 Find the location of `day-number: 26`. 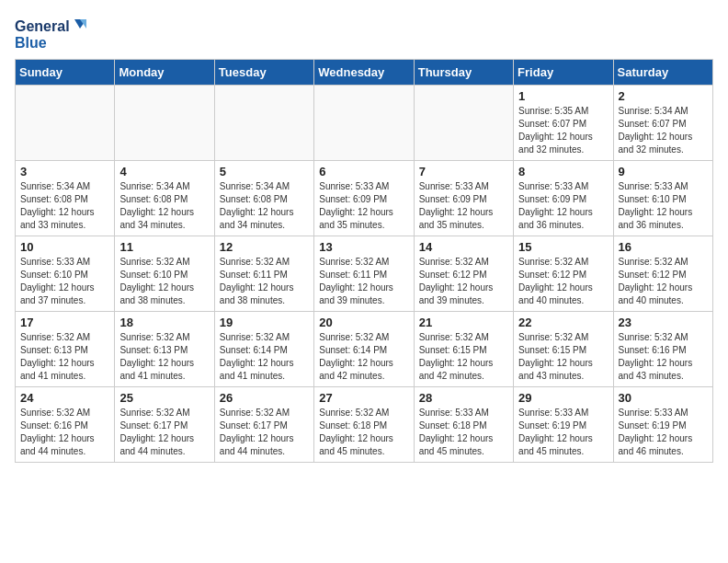

day-number: 26 is located at coordinates (265, 397).